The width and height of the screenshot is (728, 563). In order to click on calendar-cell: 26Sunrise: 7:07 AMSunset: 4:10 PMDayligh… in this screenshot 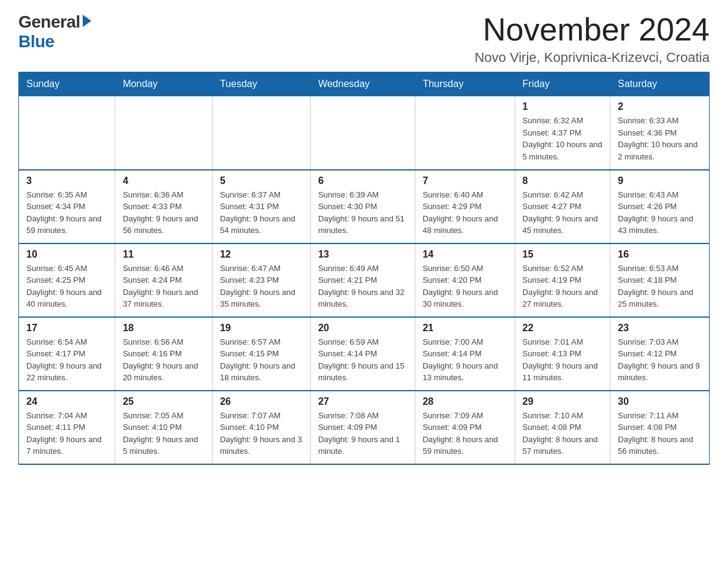, I will do `click(261, 427)`.